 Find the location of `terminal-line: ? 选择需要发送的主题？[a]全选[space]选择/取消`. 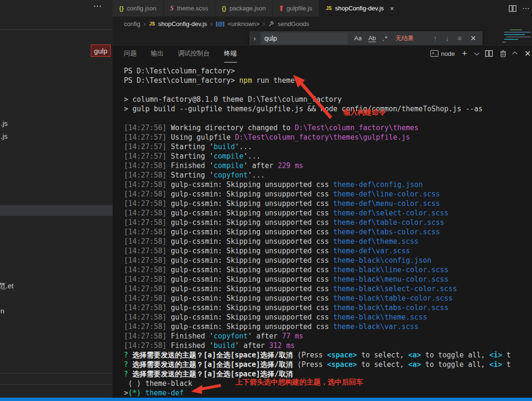

terminal-line: ? 选择需要发送的主题？[a]全选[space]选择/取消 is located at coordinates (328, 374).